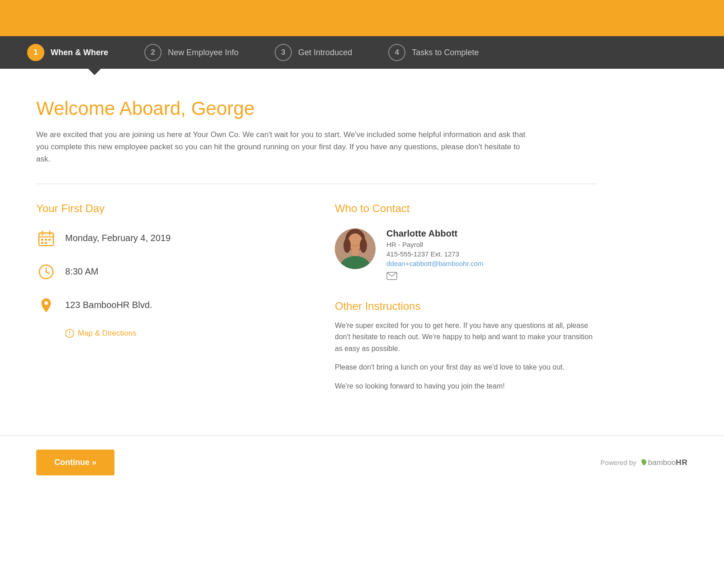 This screenshot has width=724, height=588. What do you see at coordinates (466, 209) in the screenshot?
I see `contact-title: Who to Contact` at bounding box center [466, 209].